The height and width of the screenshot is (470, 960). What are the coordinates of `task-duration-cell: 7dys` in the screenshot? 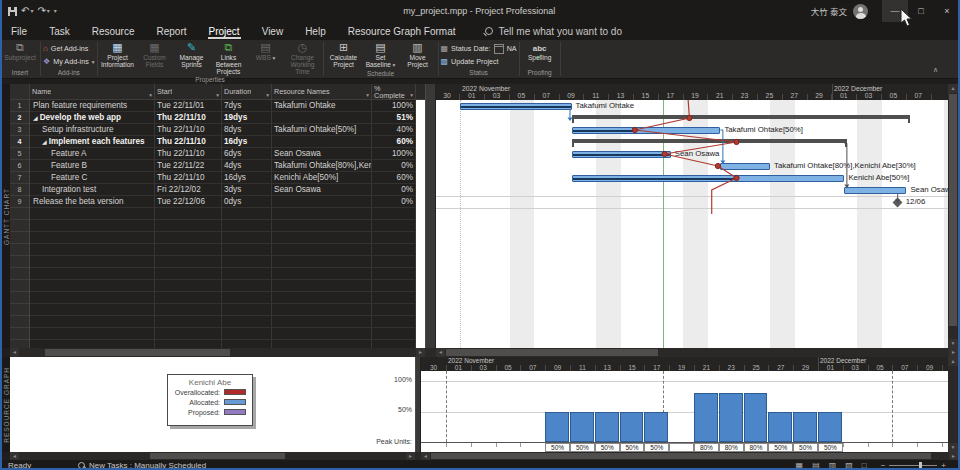 It's located at (247, 106).